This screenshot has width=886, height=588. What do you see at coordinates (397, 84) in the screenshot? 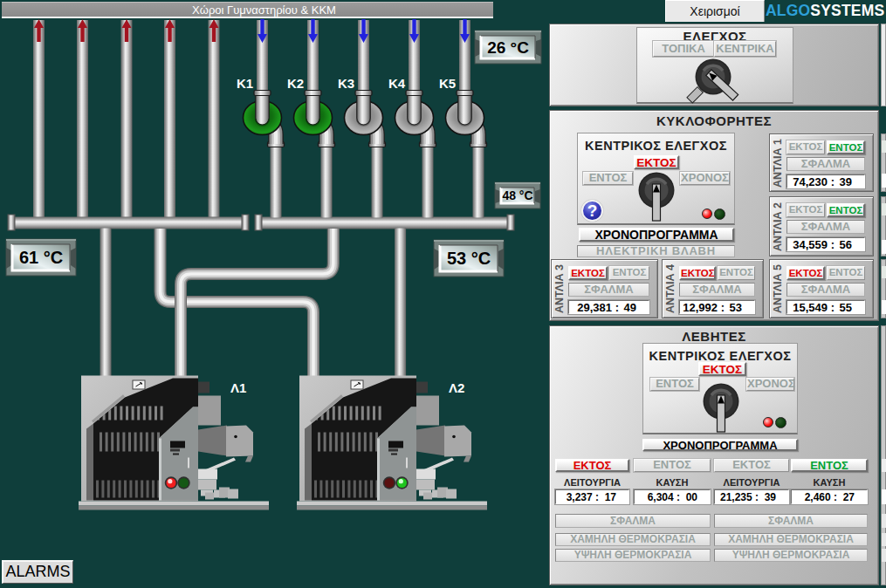
I see `svg-text: K4` at bounding box center [397, 84].